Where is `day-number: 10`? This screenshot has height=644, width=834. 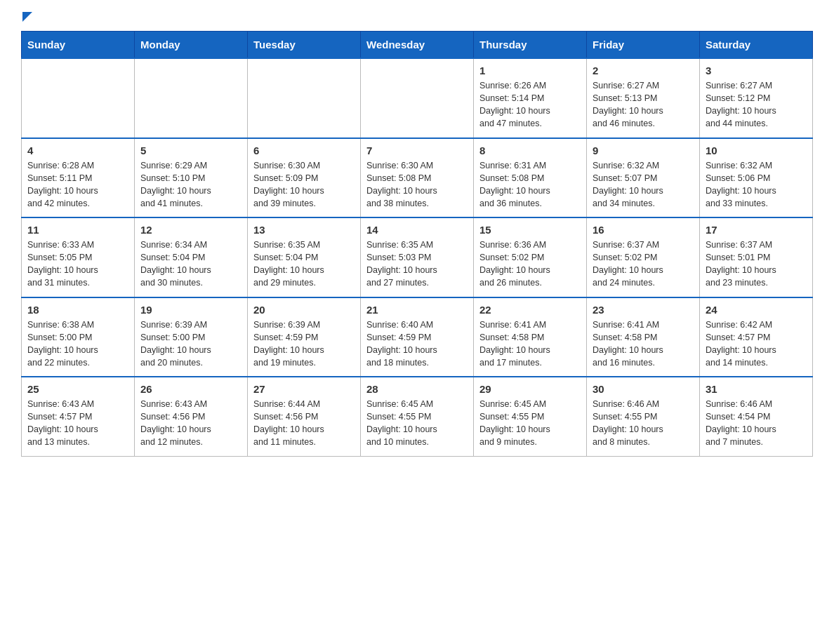 day-number: 10 is located at coordinates (756, 150).